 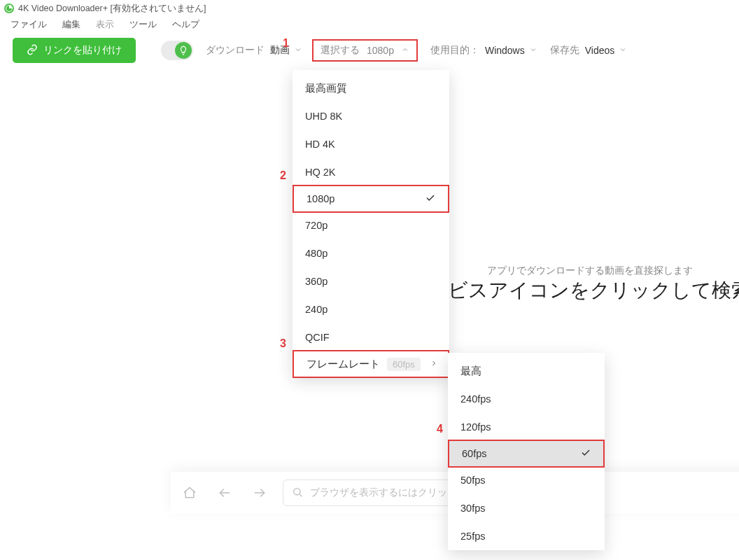 What do you see at coordinates (286, 43) in the screenshot?
I see `annotation-1: 1` at bounding box center [286, 43].